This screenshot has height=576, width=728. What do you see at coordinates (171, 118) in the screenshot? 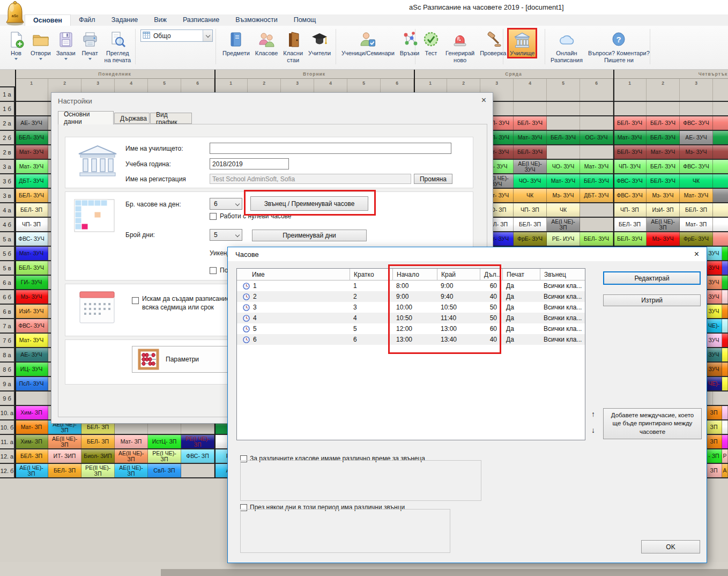
I see `tab-schedule-type: Вид график` at bounding box center [171, 118].